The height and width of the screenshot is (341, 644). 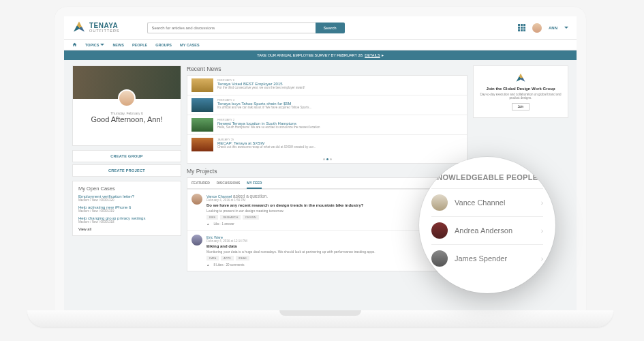 I want to click on group-card: Join the Global Design Work Group Day-to…, so click(x=521, y=91).